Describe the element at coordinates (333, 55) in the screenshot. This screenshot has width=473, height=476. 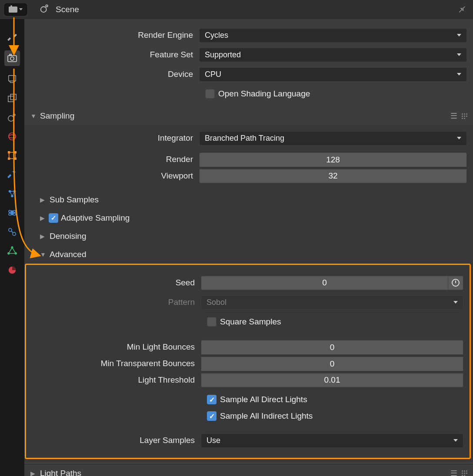
I see `feature-set-select: Supported` at that location.